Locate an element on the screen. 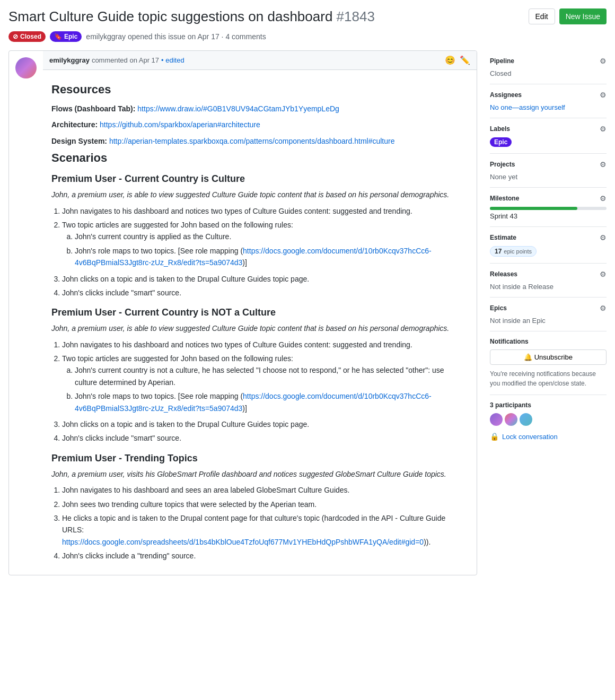  bookmark-icon: 🔖 is located at coordinates (58, 37).